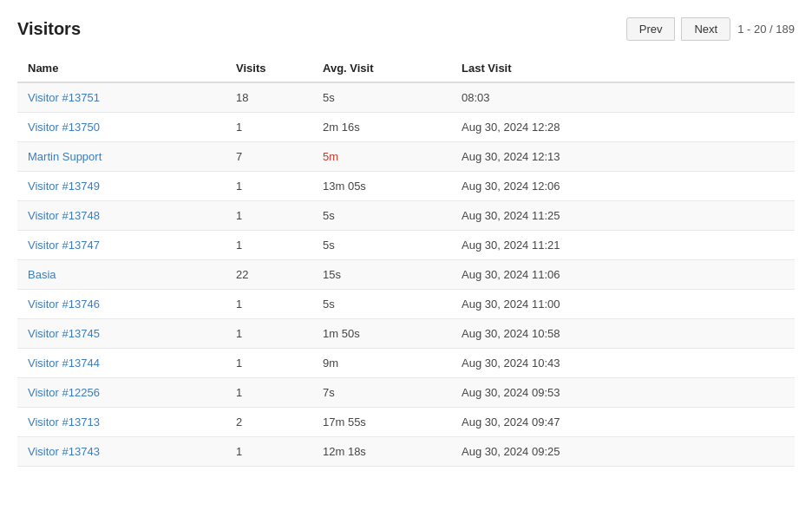 The height and width of the screenshot is (530, 812). I want to click on table-row: Visitor #1374615sAug 30, 2024 11:00, so click(406, 304).